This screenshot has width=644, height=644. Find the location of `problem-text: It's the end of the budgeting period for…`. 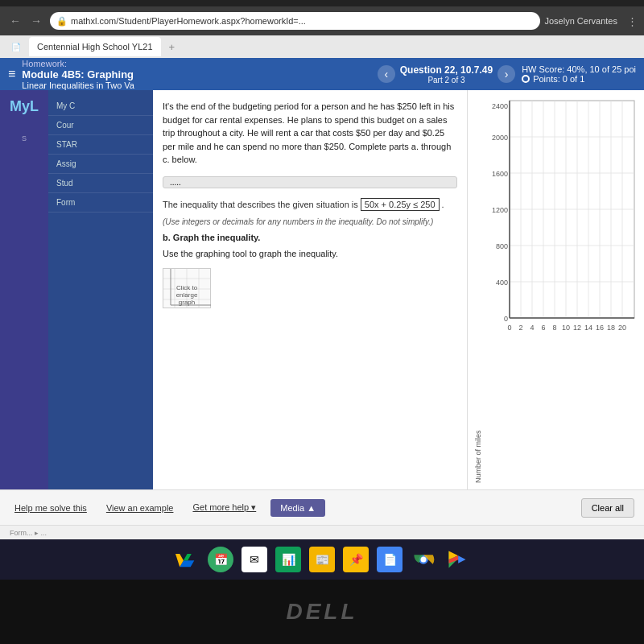

problem-text: It's the end of the budgeting period for… is located at coordinates (310, 134).